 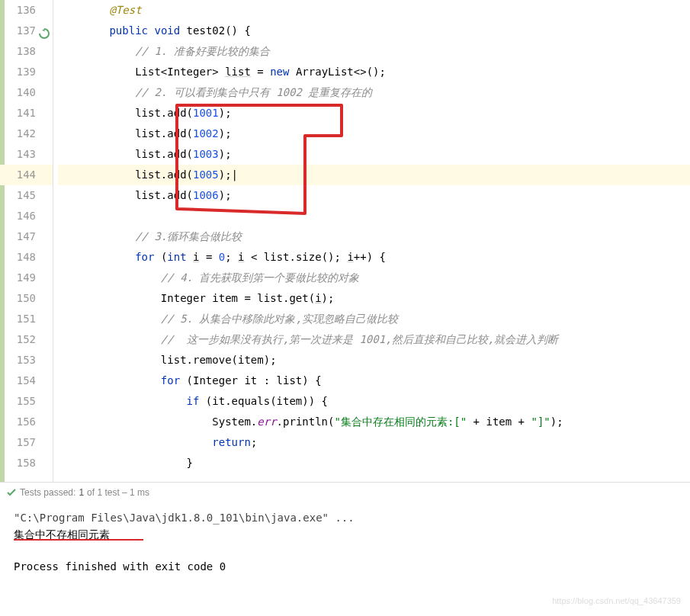 What do you see at coordinates (81, 492) in the screenshot?
I see `tests-count: 1` at bounding box center [81, 492].